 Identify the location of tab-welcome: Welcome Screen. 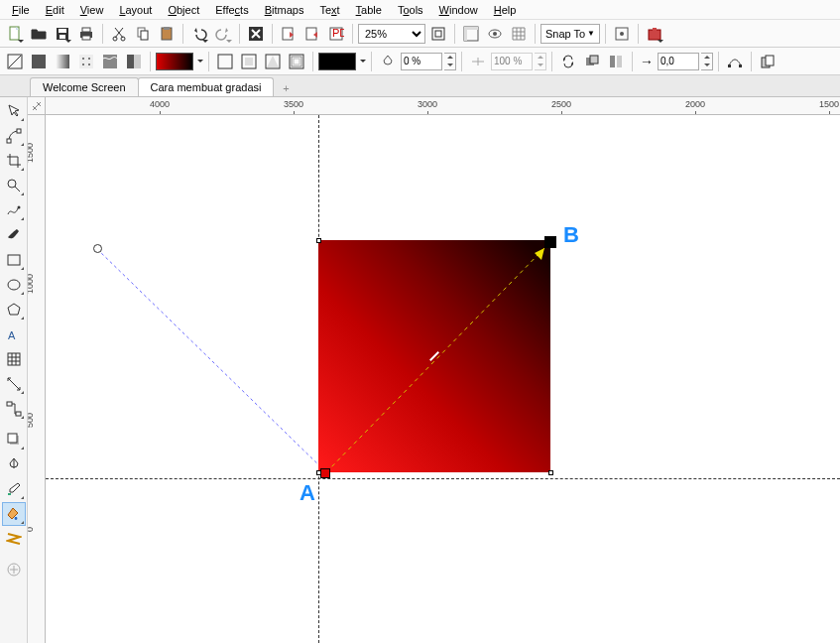
(84, 87).